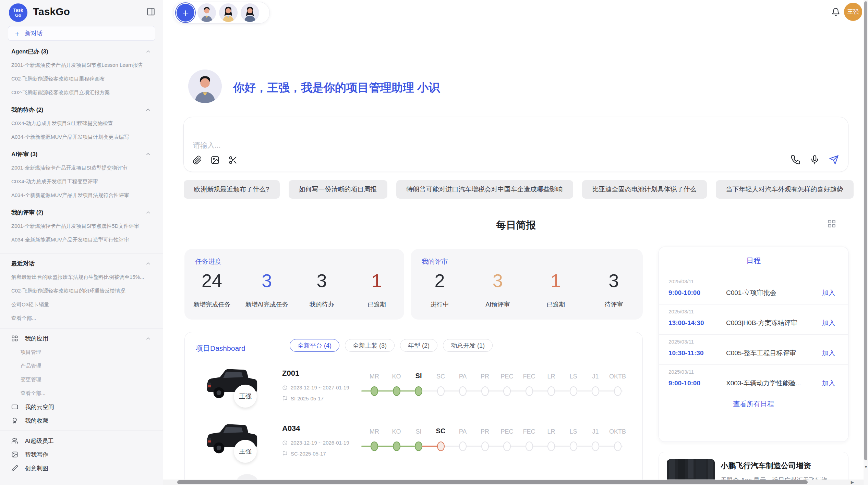 This screenshot has height=485, width=868. What do you see at coordinates (492, 482) in the screenshot?
I see `horizontal-scrollbar-thumb` at bounding box center [492, 482].